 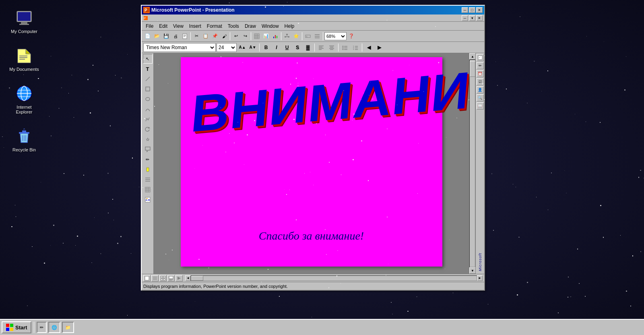 I want to click on close-button: ✕, so click(x=479, y=10).